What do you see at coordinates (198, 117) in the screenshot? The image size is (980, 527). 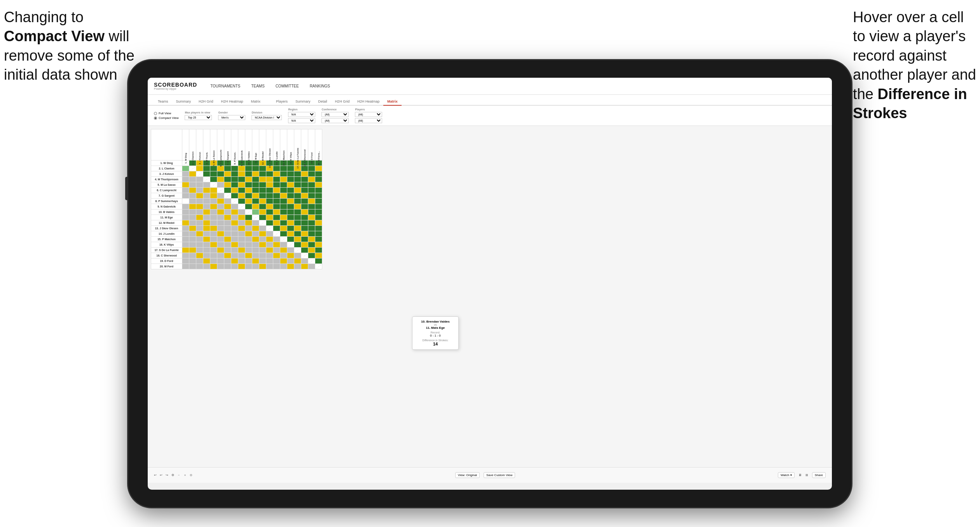 I see `max-players-select: Top 25` at bounding box center [198, 117].